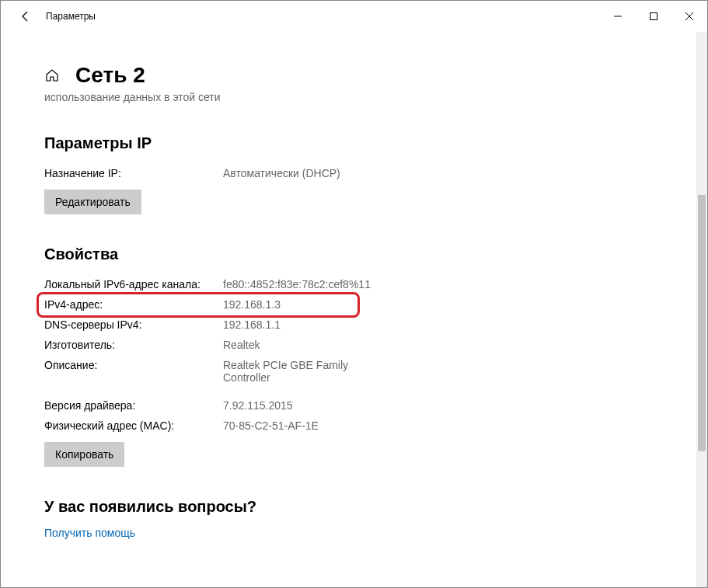 Image resolution: width=708 pixels, height=588 pixels. I want to click on window-title: Параметры, so click(71, 16).